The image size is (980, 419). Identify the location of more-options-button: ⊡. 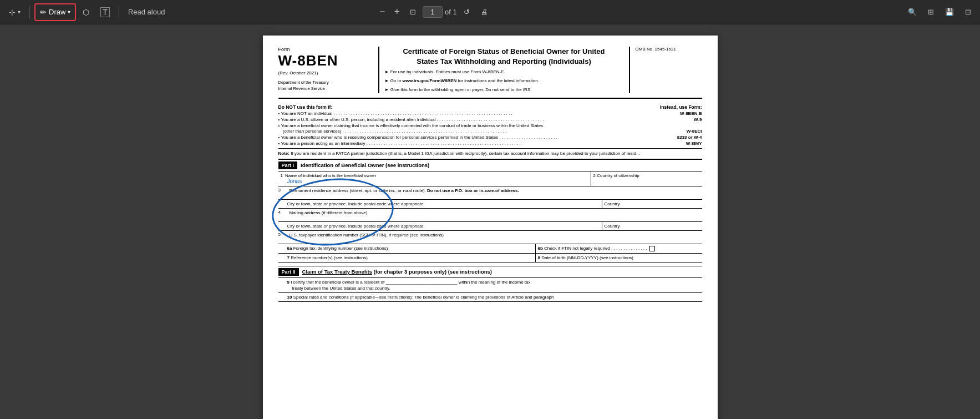
(968, 12).